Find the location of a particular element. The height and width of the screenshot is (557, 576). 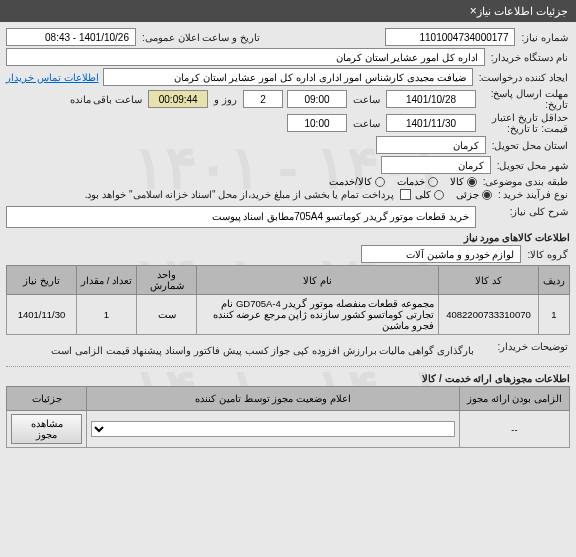

remain-time: 00:09:44 is located at coordinates (178, 99).